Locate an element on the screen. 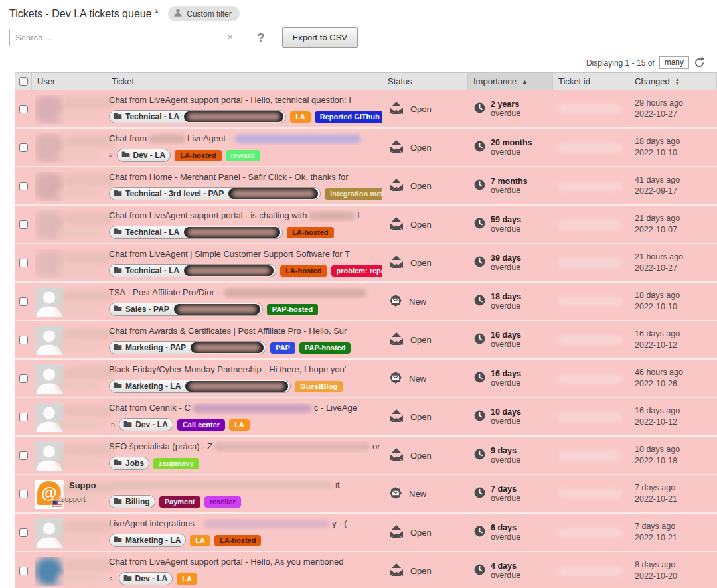  ticket-row: @SupposupportitBillingPaymentresellerNew… is located at coordinates (366, 494).